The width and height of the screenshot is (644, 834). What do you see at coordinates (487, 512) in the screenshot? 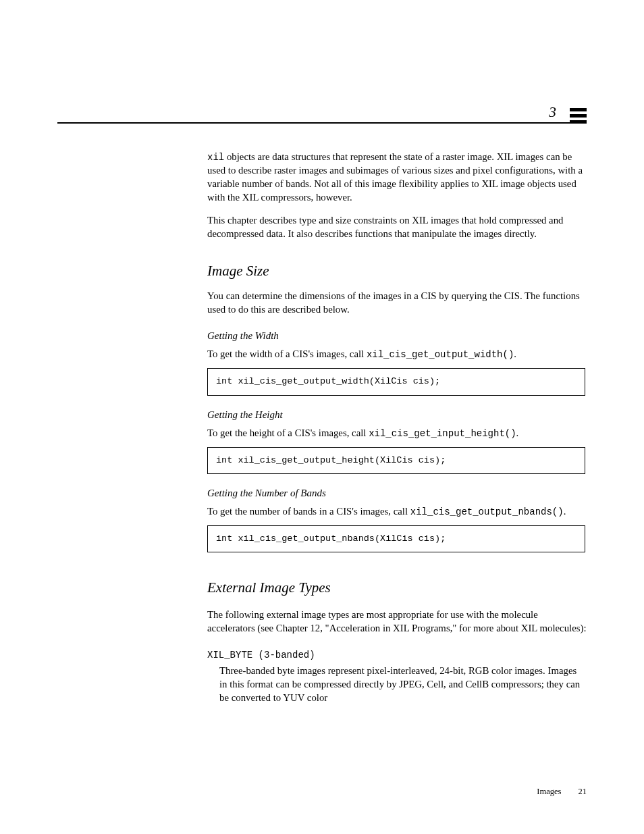
I see `bands-fn: xil_cis_get_output_nbands()` at bounding box center [487, 512].